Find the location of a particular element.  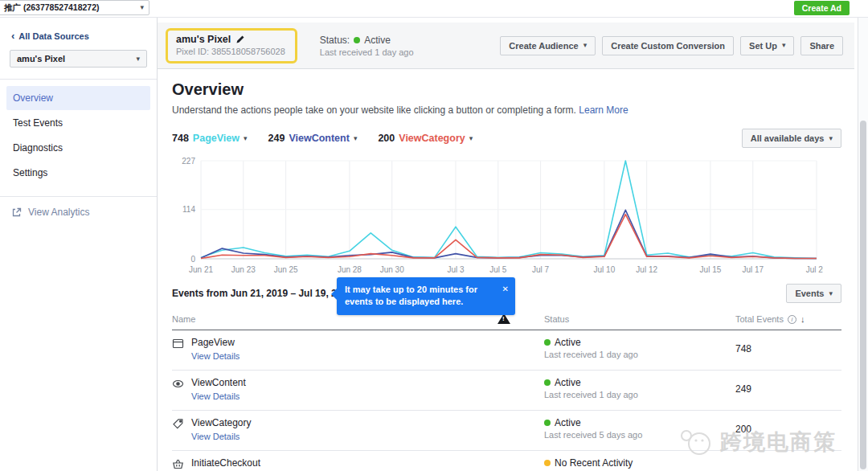

date-range-button: All available days ▾ is located at coordinates (792, 138).